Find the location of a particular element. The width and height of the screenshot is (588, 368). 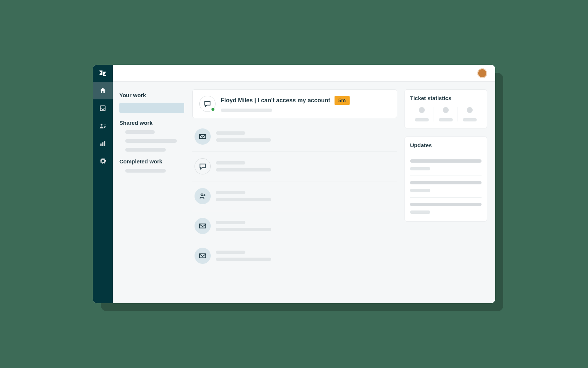

ticket-title: Floyd Miles | I can't access my account is located at coordinates (276, 100).